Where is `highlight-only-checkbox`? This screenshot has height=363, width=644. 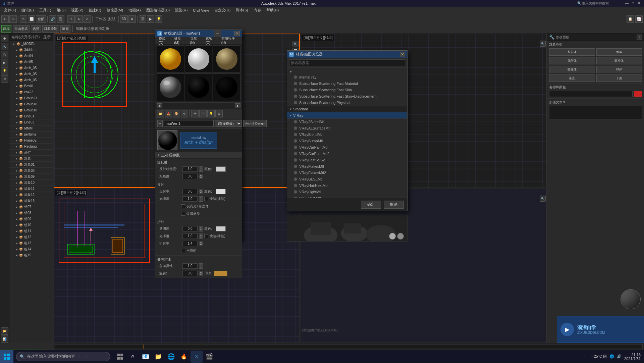 highlight-only-checkbox is located at coordinates (183, 206).